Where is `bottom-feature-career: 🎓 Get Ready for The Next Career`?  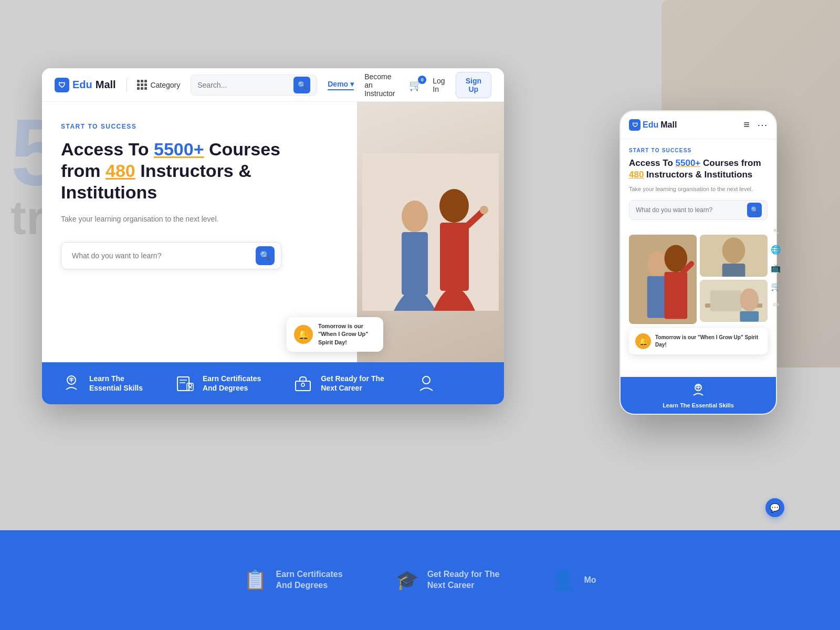
bottom-feature-career: 🎓 Get Ready for The Next Career is located at coordinates (447, 580).